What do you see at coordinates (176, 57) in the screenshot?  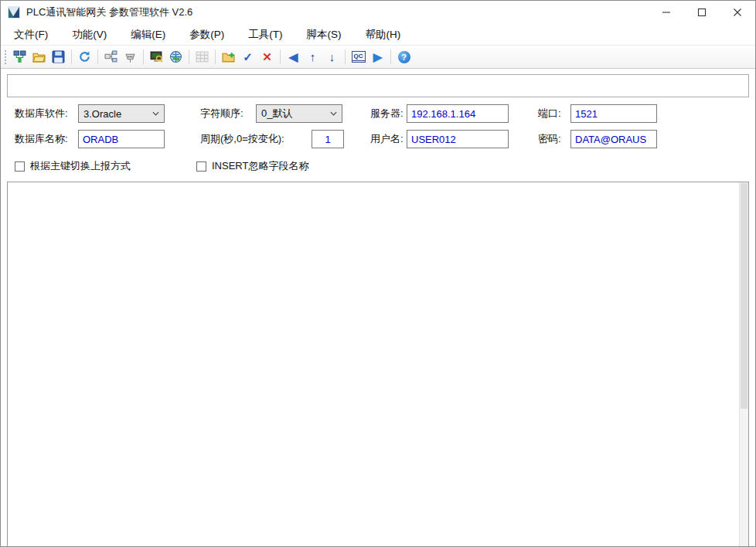 I see `globe-icon` at bounding box center [176, 57].